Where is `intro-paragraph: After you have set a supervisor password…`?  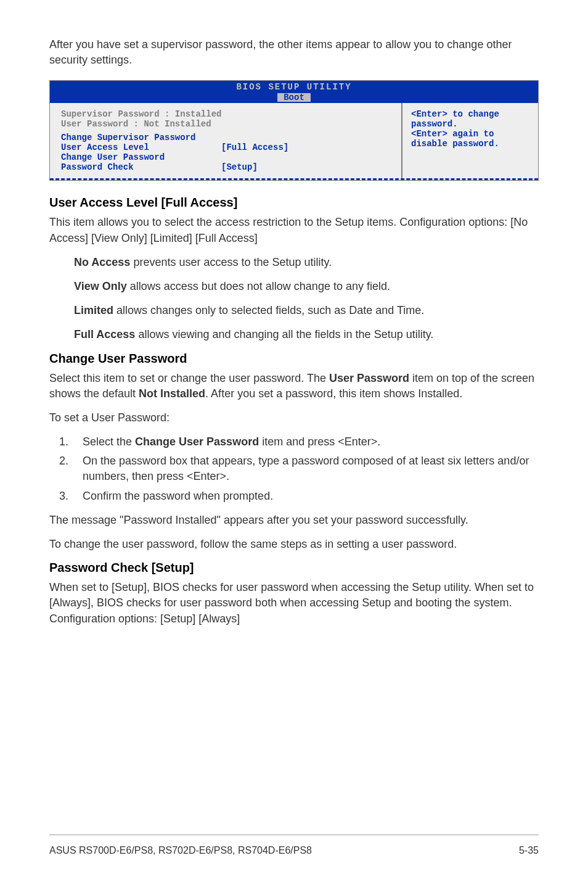 intro-paragraph: After you have set a supervisor password… is located at coordinates (294, 52).